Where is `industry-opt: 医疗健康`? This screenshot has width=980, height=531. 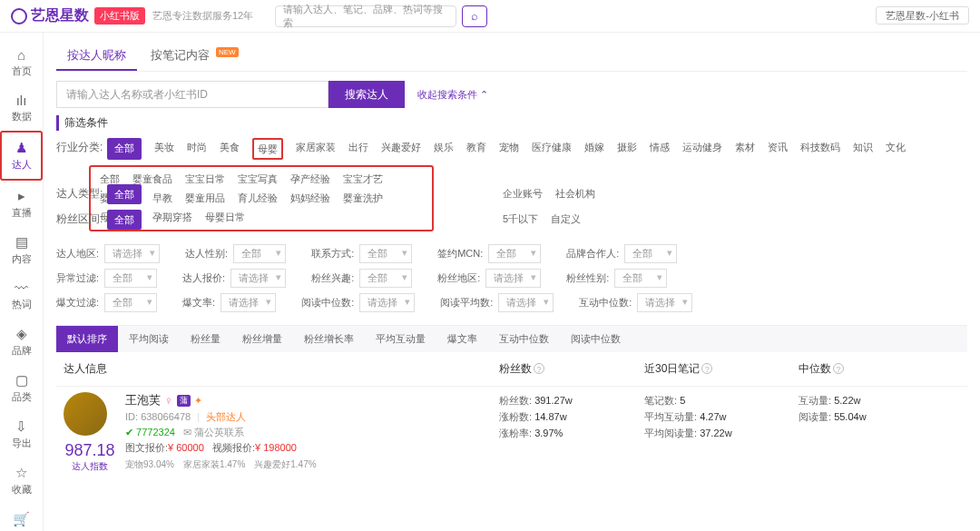
industry-opt: 医疗健康 is located at coordinates (552, 149).